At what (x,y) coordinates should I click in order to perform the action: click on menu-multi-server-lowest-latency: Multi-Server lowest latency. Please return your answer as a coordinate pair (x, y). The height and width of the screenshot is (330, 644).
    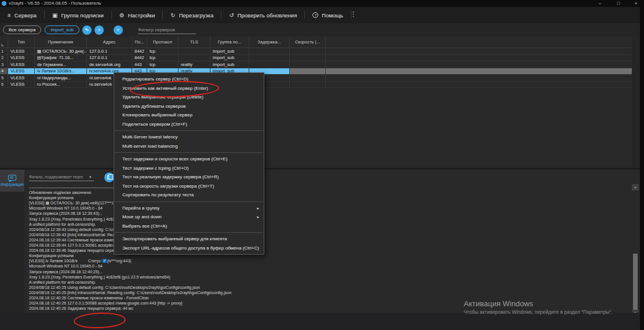
    Looking at the image, I should click on (189, 137).